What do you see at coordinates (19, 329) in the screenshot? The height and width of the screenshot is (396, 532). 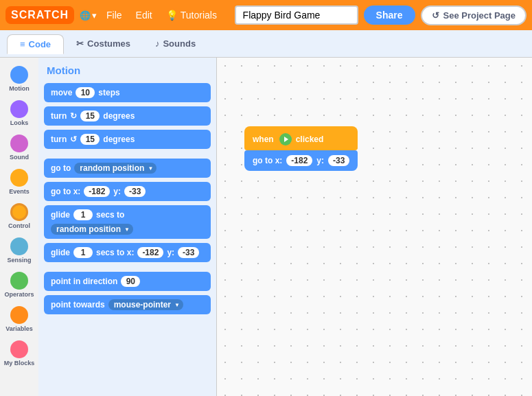 I see `variables-label: Variables` at bounding box center [19, 329].